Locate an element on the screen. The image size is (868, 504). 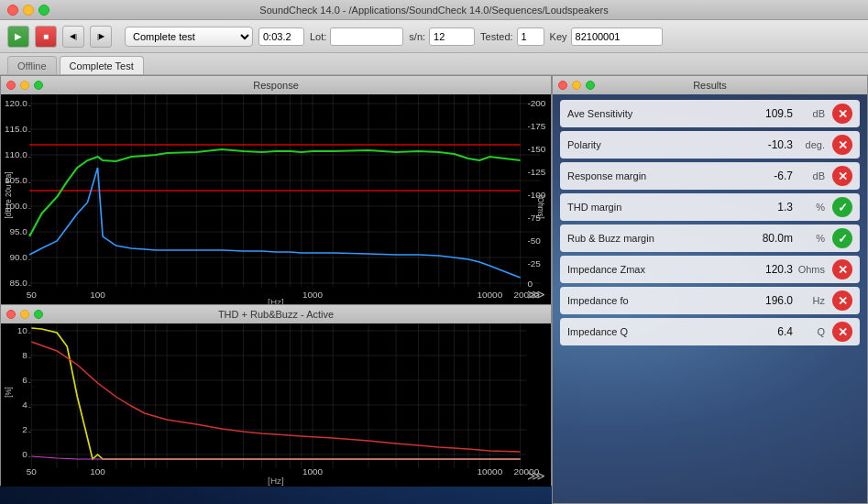
tab-offline-label: Offline is located at coordinates (32, 66).